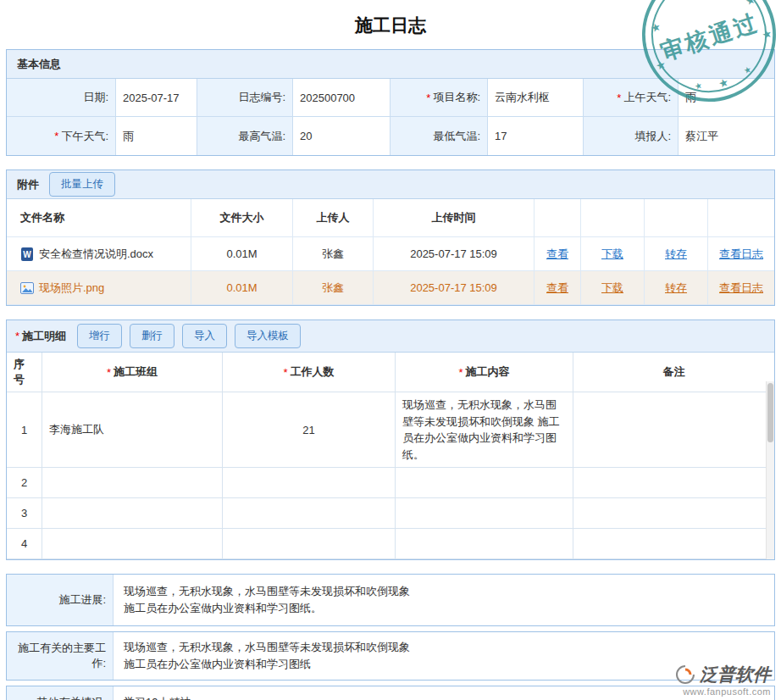  I want to click on basic-info-header: 基本信息, so click(390, 64).